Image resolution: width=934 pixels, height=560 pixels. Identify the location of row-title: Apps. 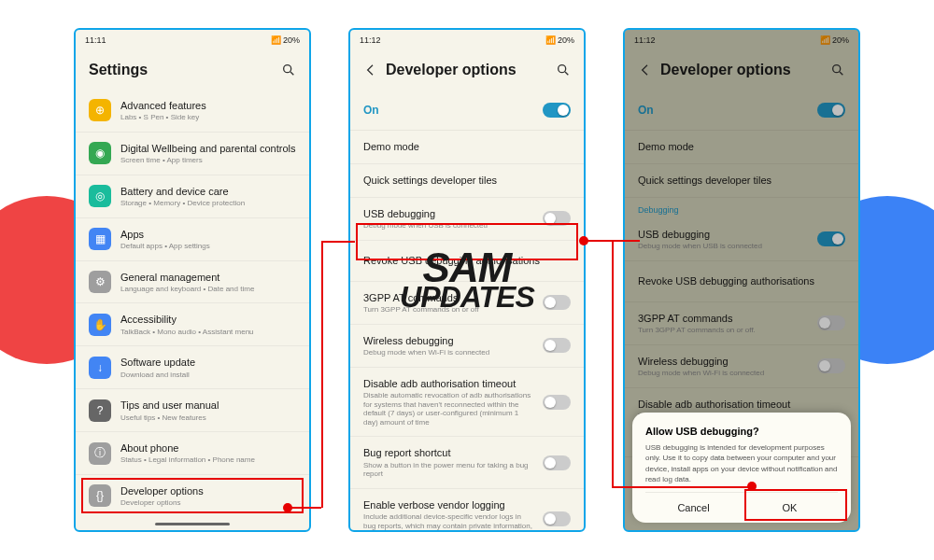
(208, 234).